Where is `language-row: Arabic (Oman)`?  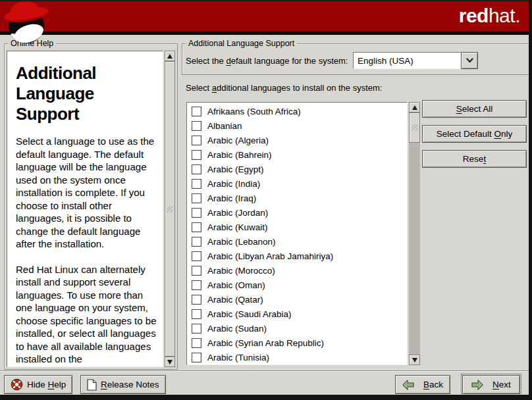 language-row: Arabic (Oman) is located at coordinates (297, 285).